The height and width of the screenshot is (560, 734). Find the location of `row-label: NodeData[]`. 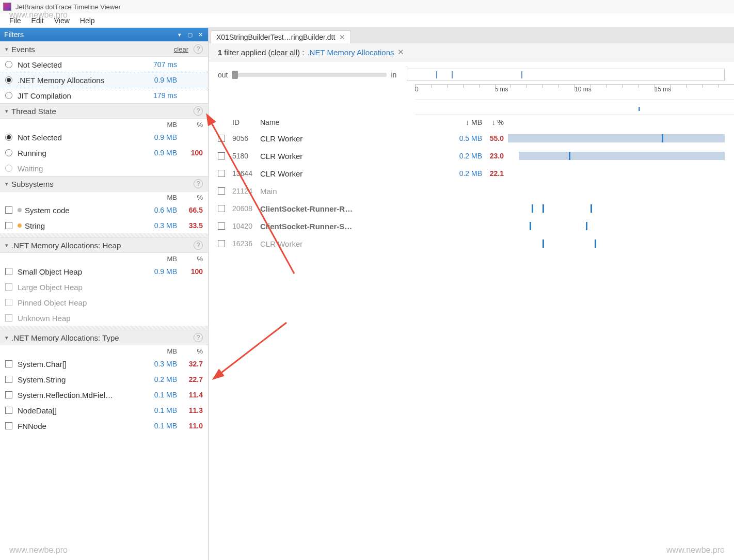

row-label: NodeData[] is located at coordinates (81, 411).